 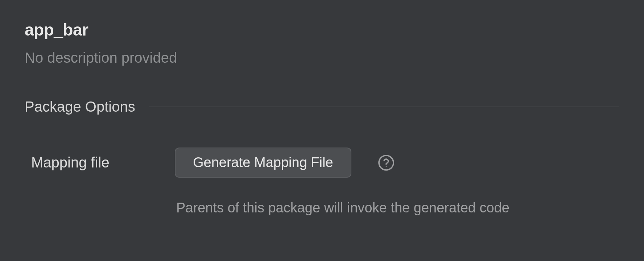 What do you see at coordinates (342, 208) in the screenshot?
I see `mapping-file-help-text: Parents of this package will invoke the …` at bounding box center [342, 208].